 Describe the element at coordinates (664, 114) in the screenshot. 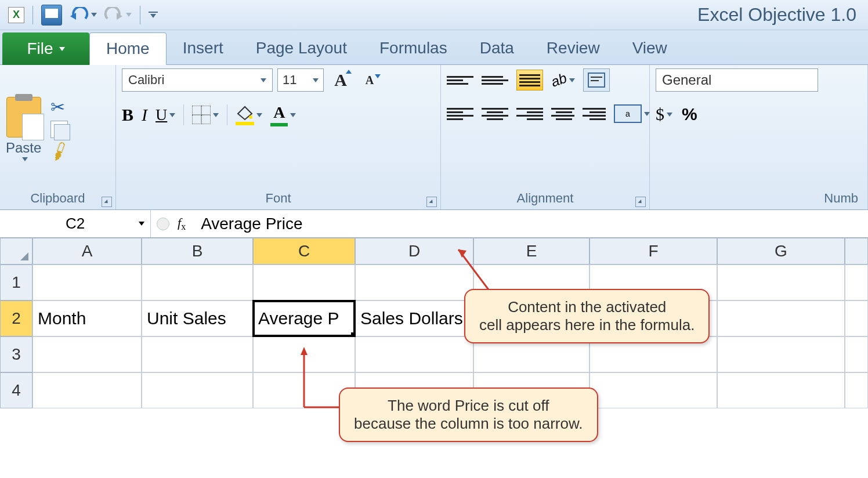

I see `accounting-format-button: $` at that location.